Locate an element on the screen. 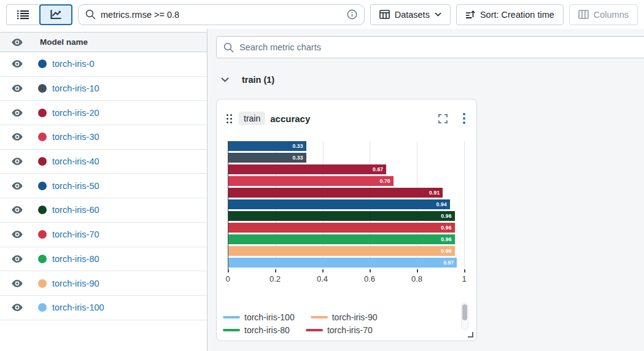  model-name-link: torch-iris-40 is located at coordinates (76, 161).